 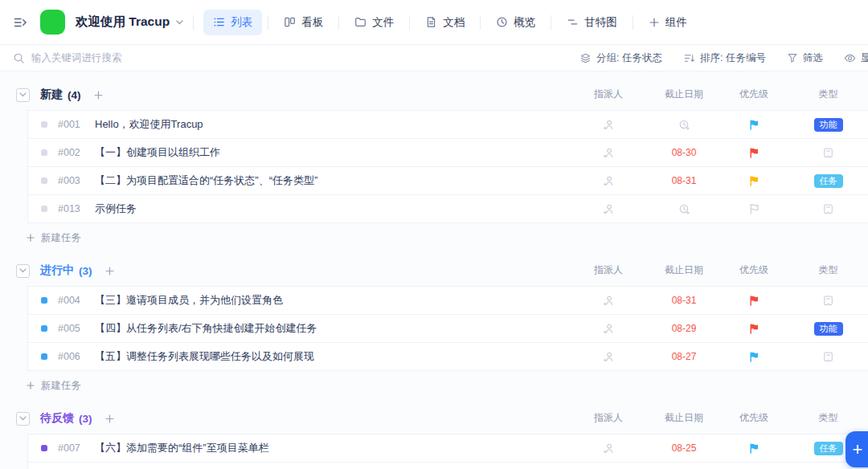 I want to click on toolbar-funnel-control: 筛选, so click(x=805, y=58).